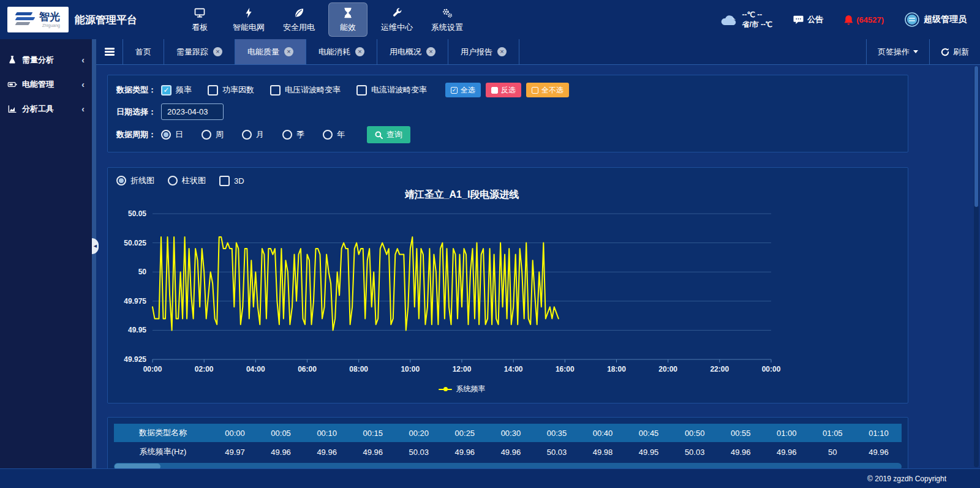 This screenshot has height=488, width=980. What do you see at coordinates (809, 20) in the screenshot?
I see `notice-button: 公告` at bounding box center [809, 20].